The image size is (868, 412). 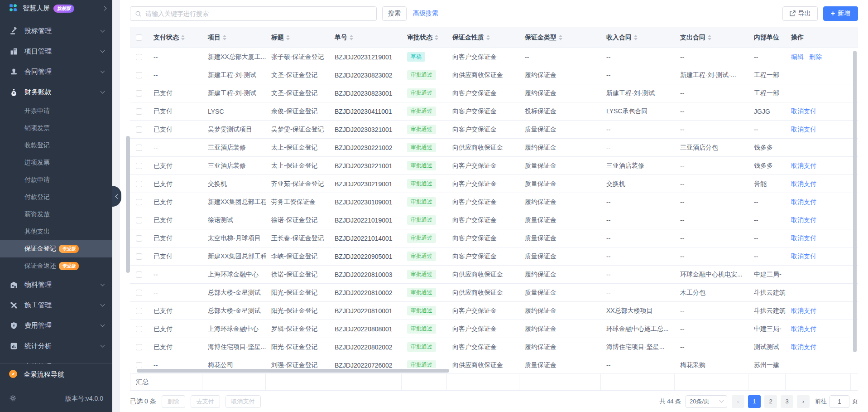 I want to click on sidebar-item-material: 物料管理, so click(x=56, y=285).